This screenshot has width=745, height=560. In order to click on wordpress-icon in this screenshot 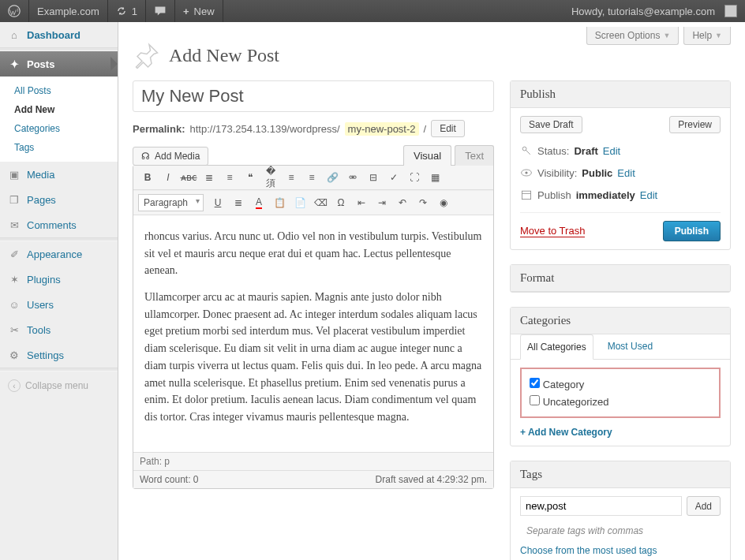, I will do `click(14, 11)`.